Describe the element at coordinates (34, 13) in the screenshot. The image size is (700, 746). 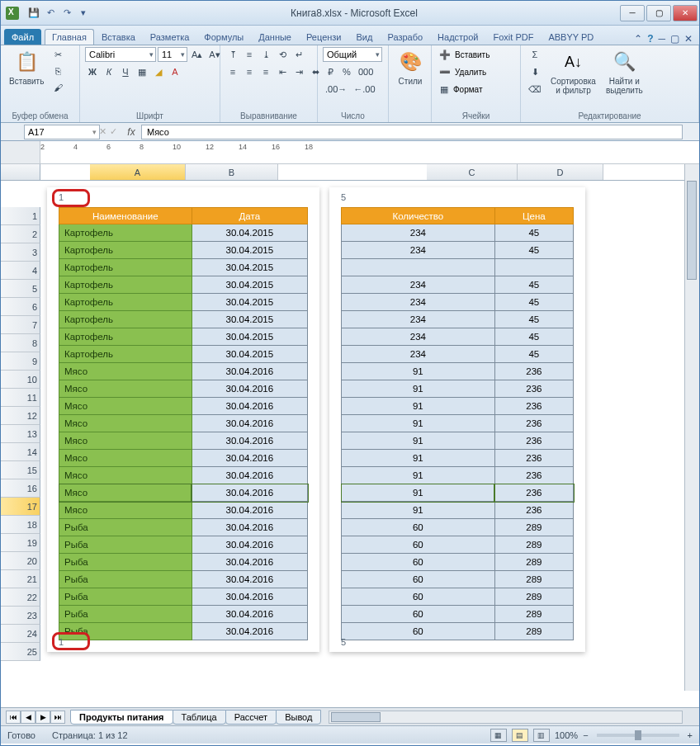
I see `save-button: 💾` at that location.